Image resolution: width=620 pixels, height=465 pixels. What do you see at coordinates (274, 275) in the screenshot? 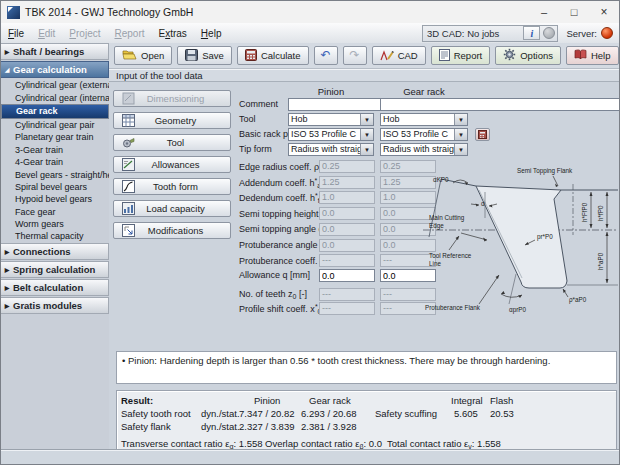
I see `field-label: Allowance q [mm]` at bounding box center [274, 275].